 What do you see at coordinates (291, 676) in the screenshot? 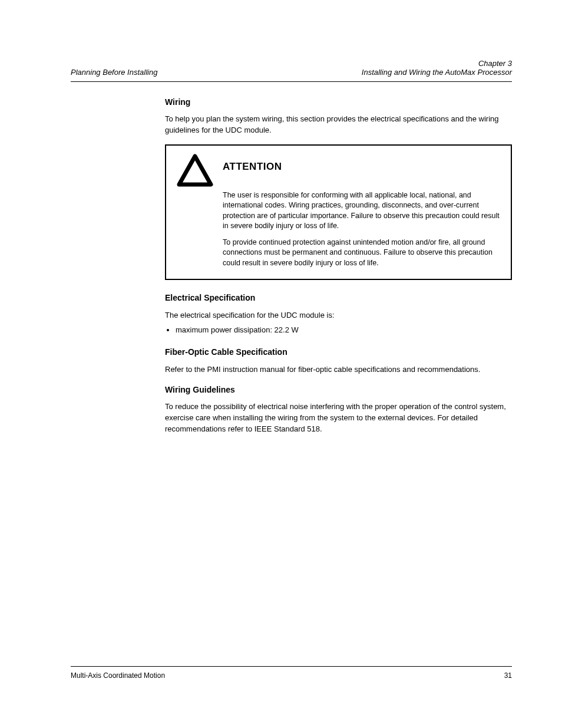
I see `footer-row: Multi-Axis Coordinated Motion 31` at bounding box center [291, 676].